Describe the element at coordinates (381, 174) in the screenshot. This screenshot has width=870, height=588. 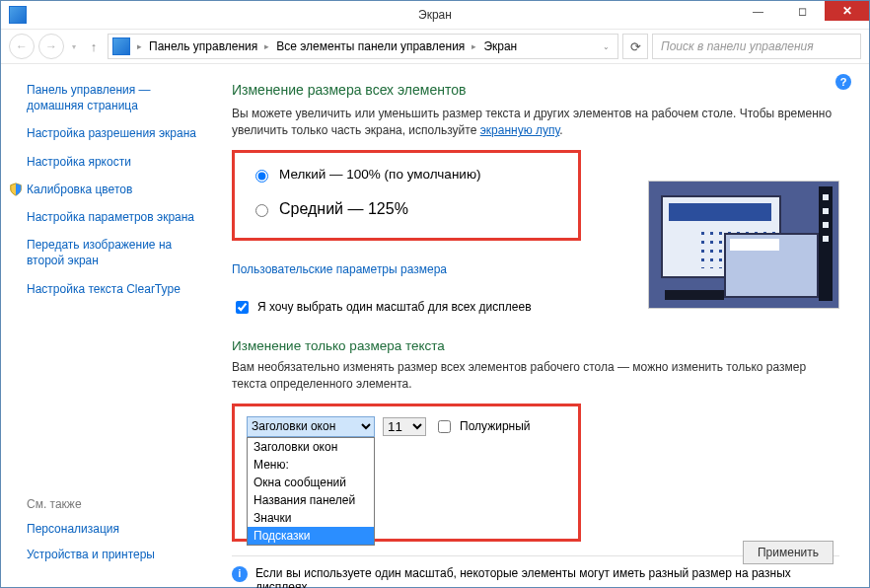
I see `radio-small-label: Мелкий — 100% (по умолчанию)` at that location.